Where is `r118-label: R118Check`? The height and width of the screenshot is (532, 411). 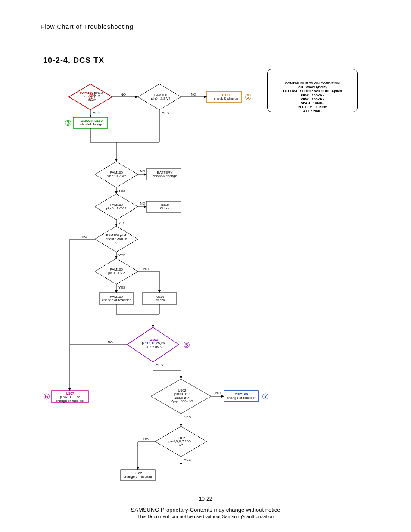 r118-label: R118Check is located at coordinates (165, 207).